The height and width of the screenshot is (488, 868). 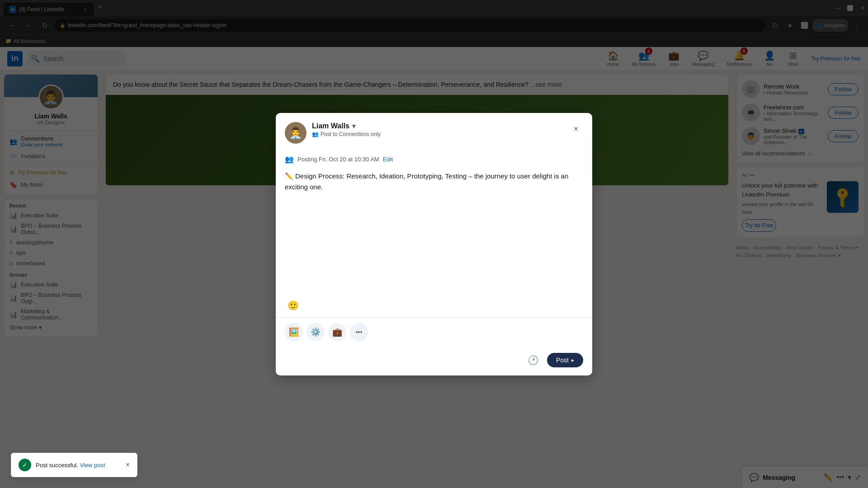 What do you see at coordinates (359, 332) in the screenshot?
I see `more-options-button: •••` at bounding box center [359, 332].